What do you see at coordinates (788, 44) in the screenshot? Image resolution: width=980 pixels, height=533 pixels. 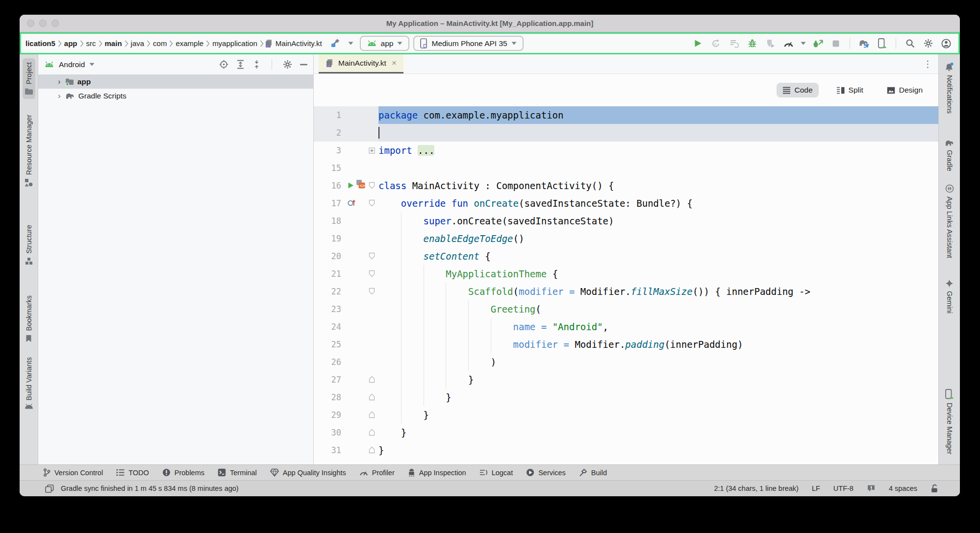 I see `profiler-button` at bounding box center [788, 44].